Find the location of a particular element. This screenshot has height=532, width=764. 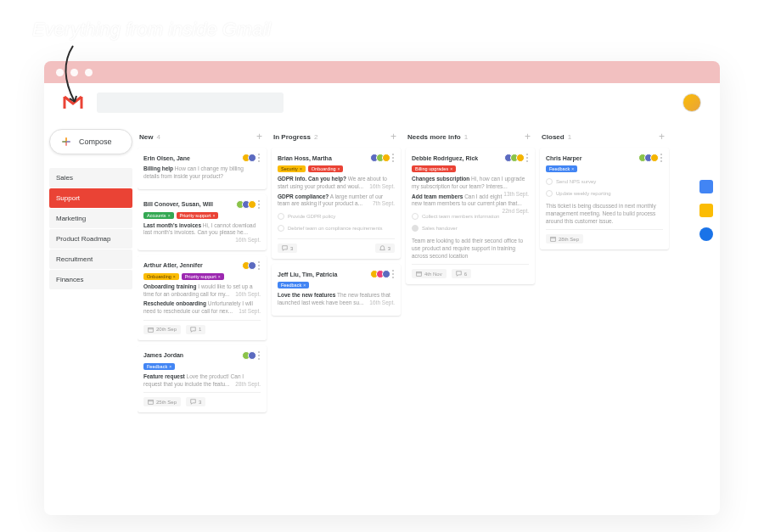

comment-icon is located at coordinates (285, 248).